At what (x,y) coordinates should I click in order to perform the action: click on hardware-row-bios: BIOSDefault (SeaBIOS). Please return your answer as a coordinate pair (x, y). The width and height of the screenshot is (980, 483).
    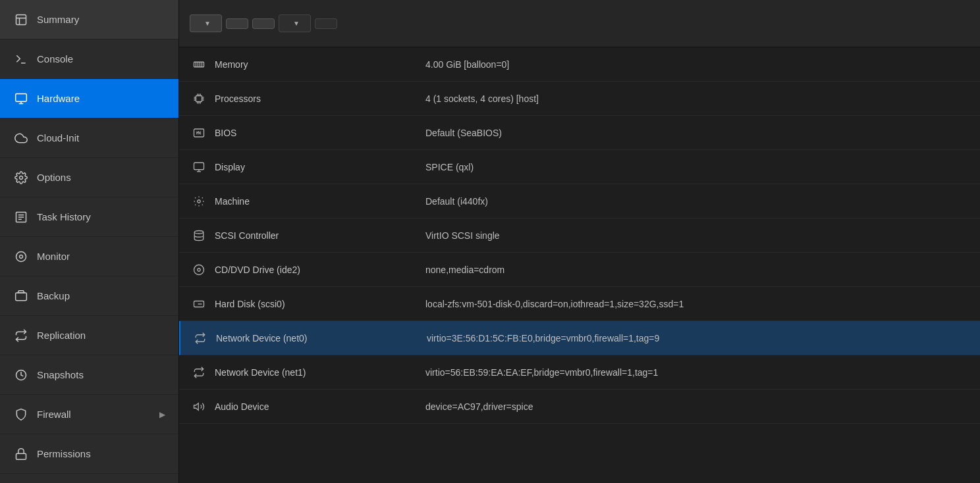
    Looking at the image, I should click on (580, 133).